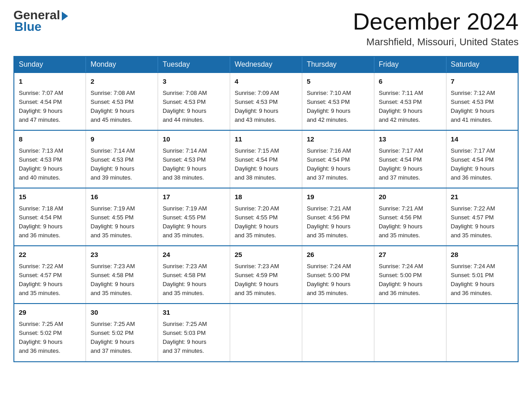  What do you see at coordinates (266, 101) in the screenshot?
I see `calendar-week-row: 1Sunrise: 7:07 AMSunset: 4:54 PMDaylight…` at bounding box center [266, 101].